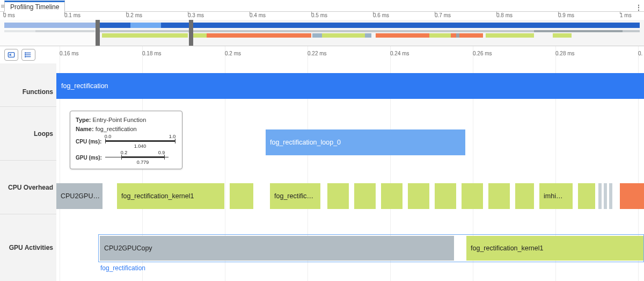  I want to click on bar-label: fog_rectification_loop_0, so click(305, 142).